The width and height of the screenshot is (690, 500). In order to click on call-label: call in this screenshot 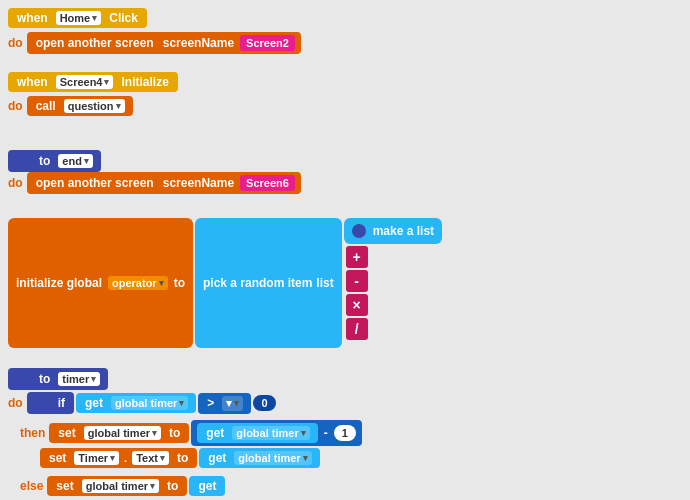, I will do `click(46, 106)`.